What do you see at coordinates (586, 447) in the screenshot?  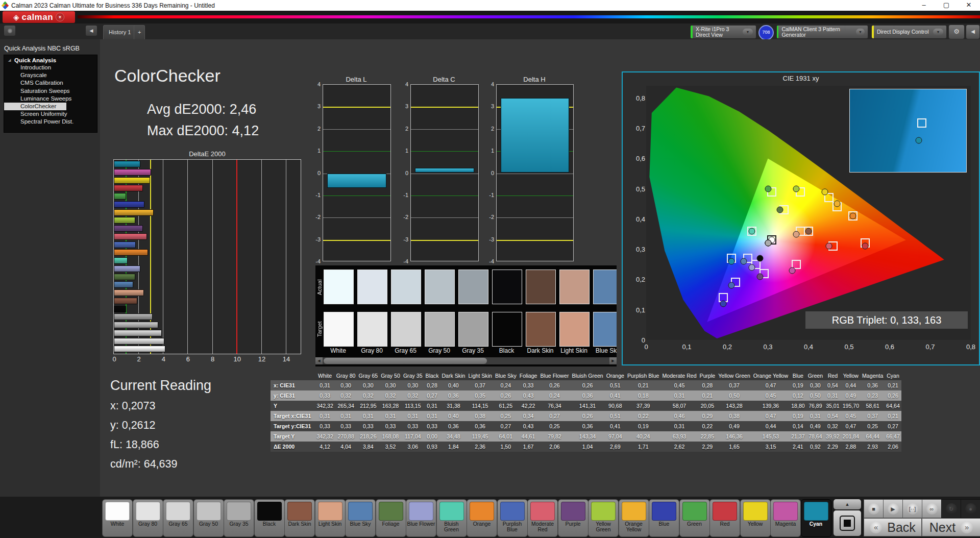 I see `table-row: ΔE 20004,124,043,843,523,060,931,842,361…` at bounding box center [586, 447].